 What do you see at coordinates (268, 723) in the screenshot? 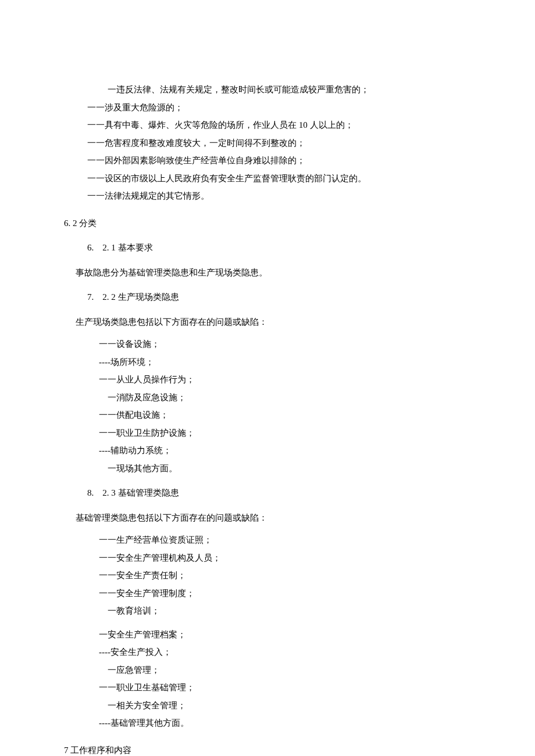
I see `list-item: ----基础管理其他方面。` at bounding box center [268, 723].